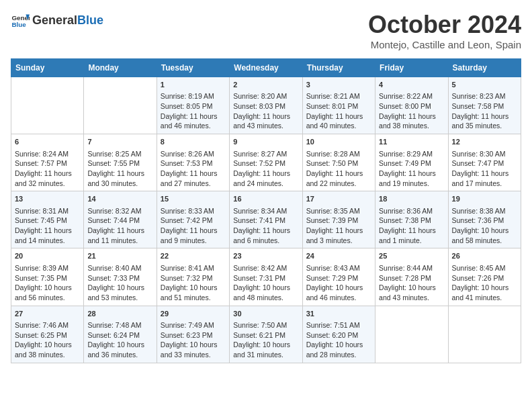  What do you see at coordinates (266, 106) in the screenshot?
I see `calendar-day-cell: 2Sunrise: 8:20 AM Sunset: 8:03 PM Daylig…` at bounding box center [266, 106].